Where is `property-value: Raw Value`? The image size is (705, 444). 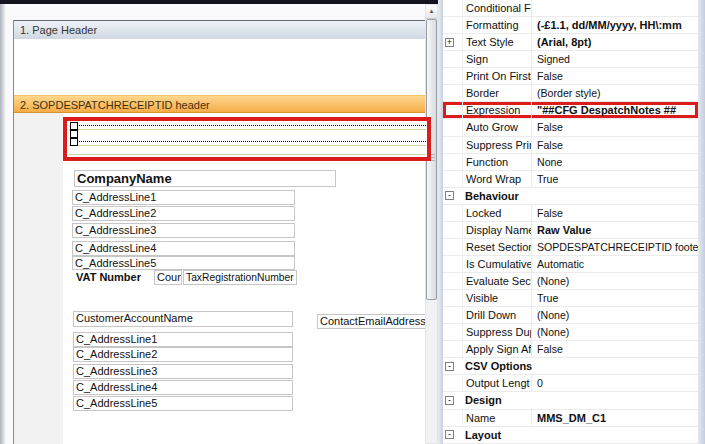
property-value: Raw Value is located at coordinates (615, 230).